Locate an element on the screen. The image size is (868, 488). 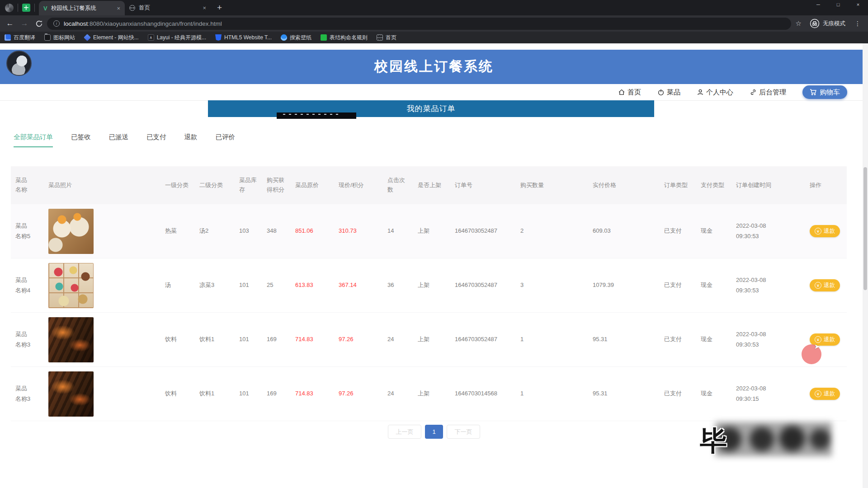
incognito-badge: 无痕模式 is located at coordinates (827, 23).